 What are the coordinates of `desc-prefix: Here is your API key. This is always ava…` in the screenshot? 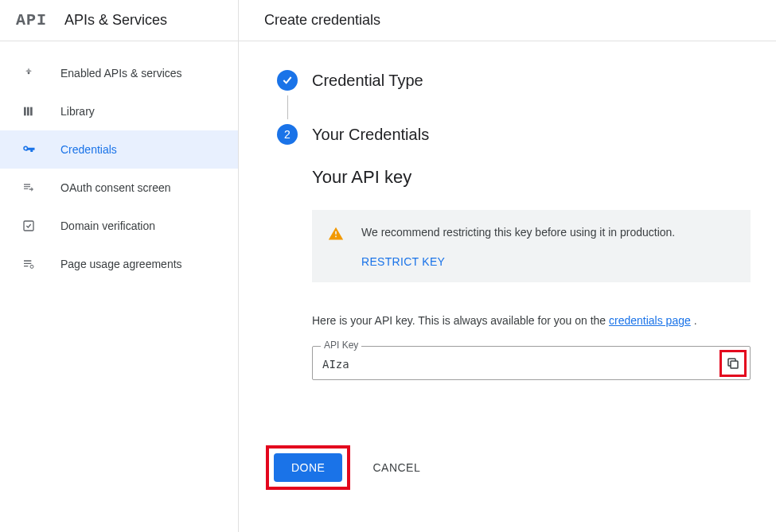 It's located at (460, 320).